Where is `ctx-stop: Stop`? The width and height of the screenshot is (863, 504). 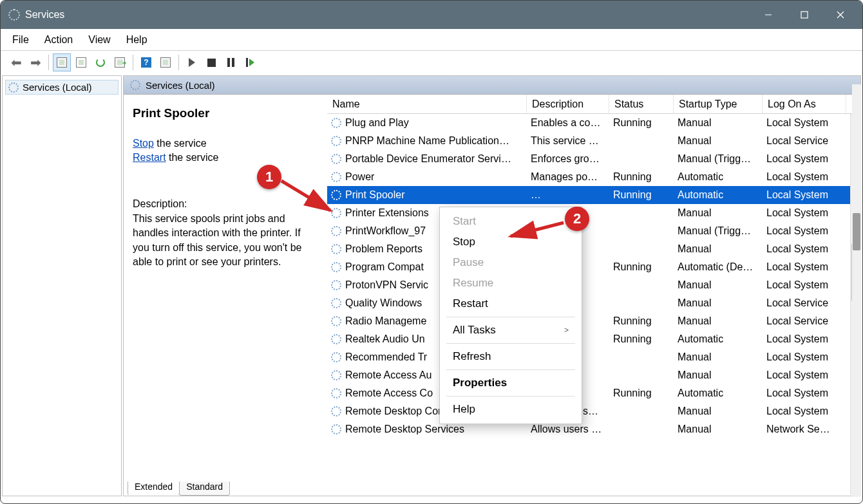
ctx-stop: Stop is located at coordinates (511, 242).